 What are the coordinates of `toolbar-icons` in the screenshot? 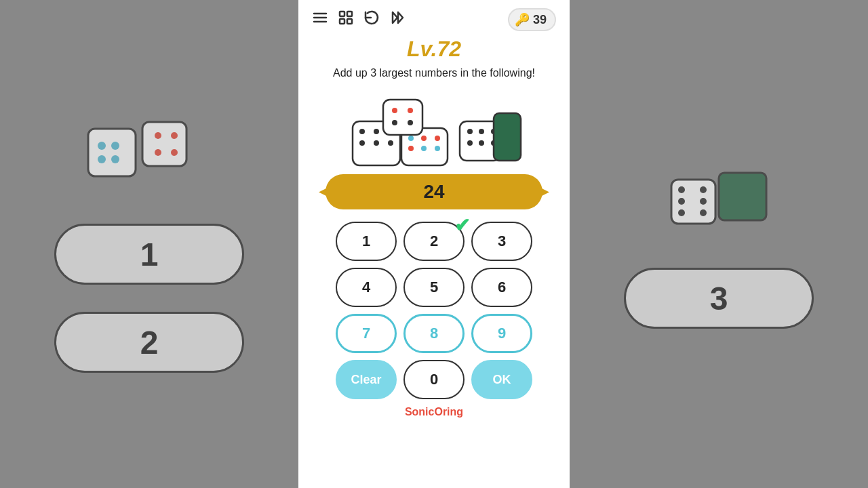 It's located at (359, 20).